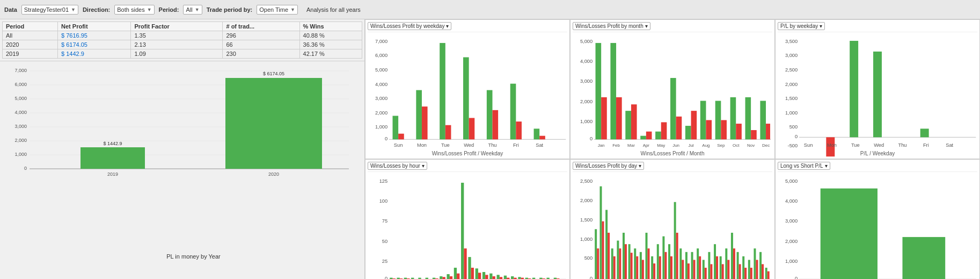 This screenshot has height=279, width=980. Describe the element at coordinates (661, 145) in the screenshot. I see `svg-text: May` at that location.